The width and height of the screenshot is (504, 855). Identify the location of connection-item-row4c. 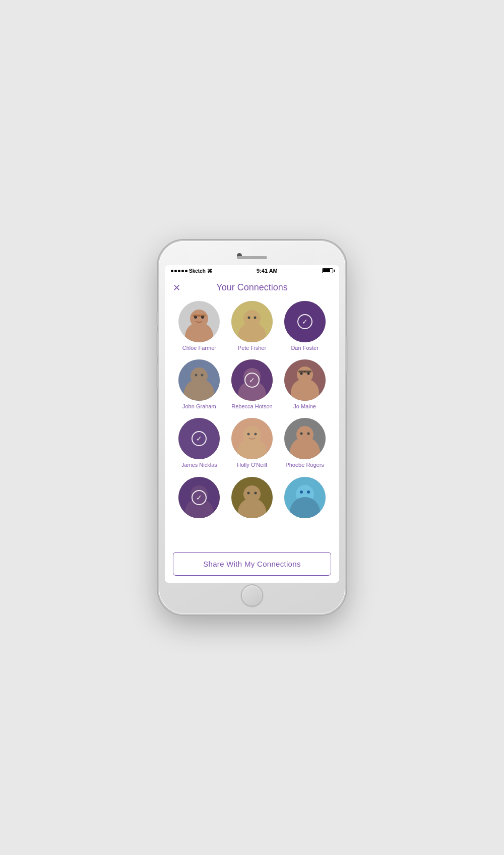
(305, 499).